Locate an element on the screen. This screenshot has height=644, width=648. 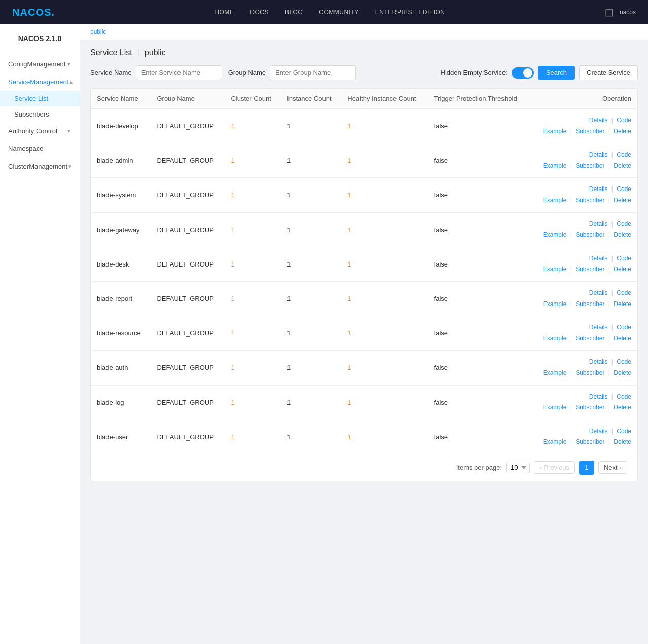
sidebar-item-subscribers: Subscribers is located at coordinates (40, 115).